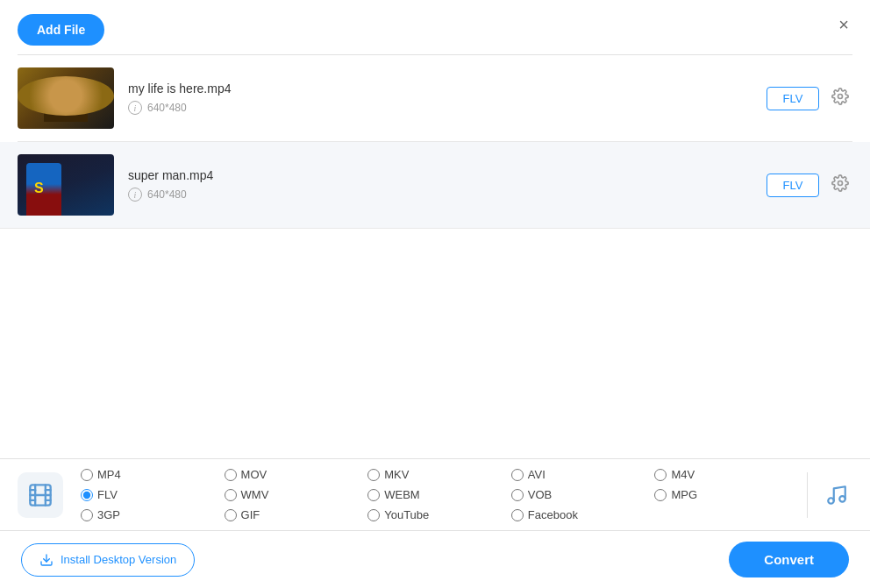  I want to click on audio-format-icon, so click(830, 495).